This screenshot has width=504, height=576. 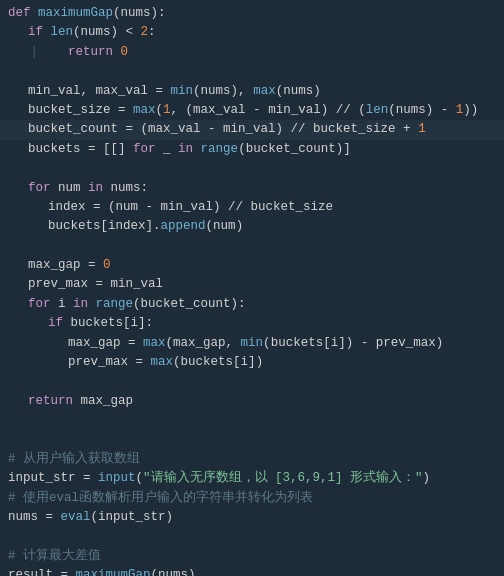 I want to click on code-line-1: def maximumGap(nums):, so click(x=252, y=14).